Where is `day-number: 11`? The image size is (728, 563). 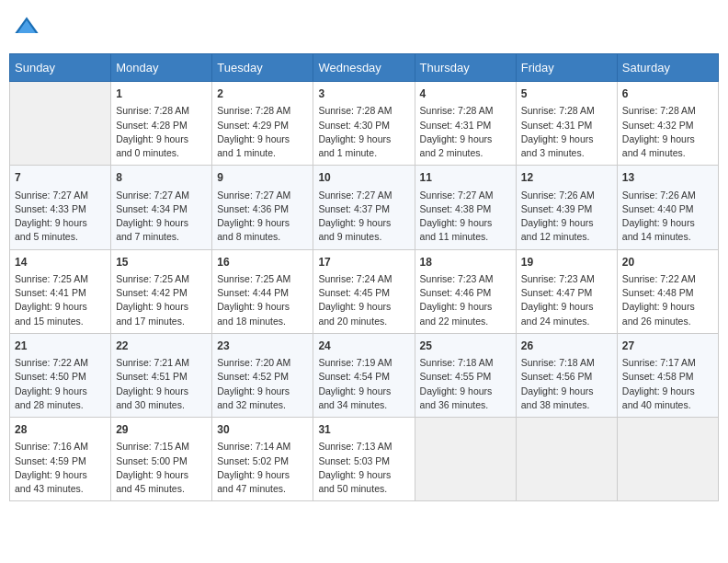 day-number: 11 is located at coordinates (465, 178).